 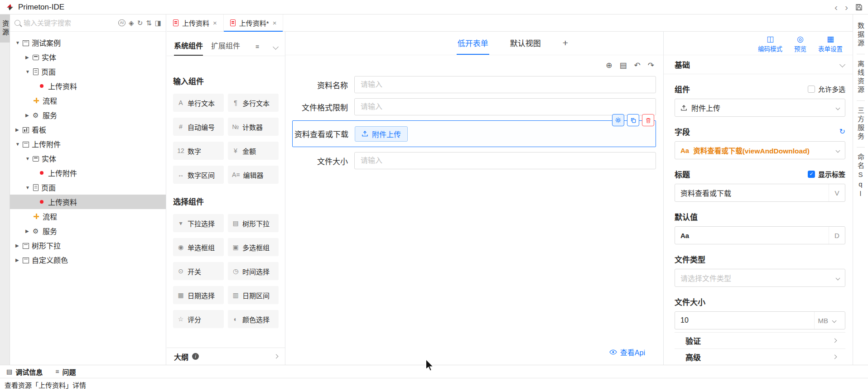 I want to click on outline-list-icon: ▤, so click(x=623, y=65).